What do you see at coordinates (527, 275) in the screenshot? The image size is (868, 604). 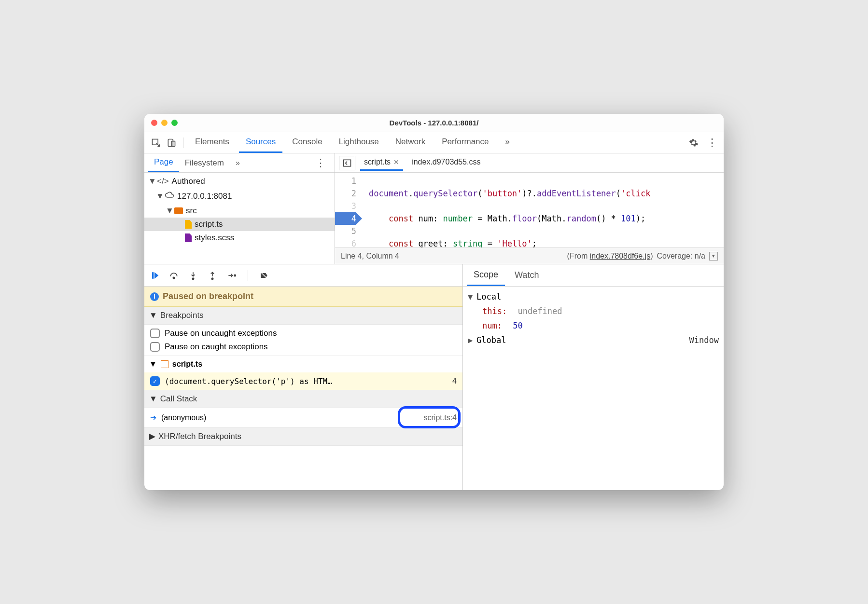 I see `scope-tab-watch: Watch` at bounding box center [527, 275].